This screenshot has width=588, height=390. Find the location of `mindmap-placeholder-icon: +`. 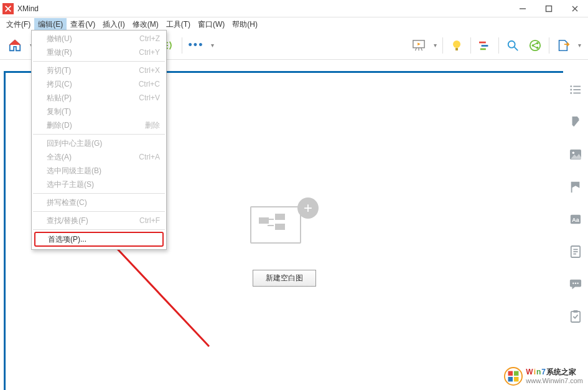

mindmap-placeholder-icon: + is located at coordinates (284, 222).